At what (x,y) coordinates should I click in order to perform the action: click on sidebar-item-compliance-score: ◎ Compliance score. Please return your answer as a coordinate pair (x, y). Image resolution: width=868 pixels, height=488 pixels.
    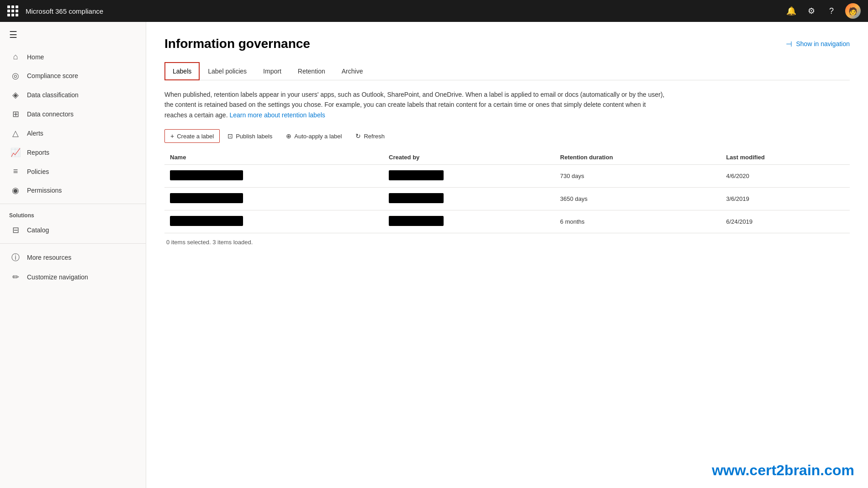
    Looking at the image, I should click on (73, 76).